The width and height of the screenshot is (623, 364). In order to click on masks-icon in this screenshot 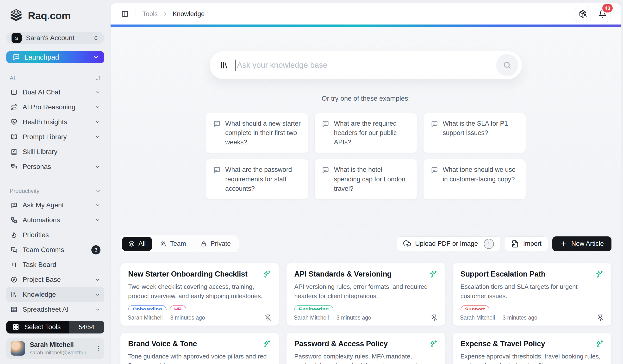, I will do `click(14, 167)`.